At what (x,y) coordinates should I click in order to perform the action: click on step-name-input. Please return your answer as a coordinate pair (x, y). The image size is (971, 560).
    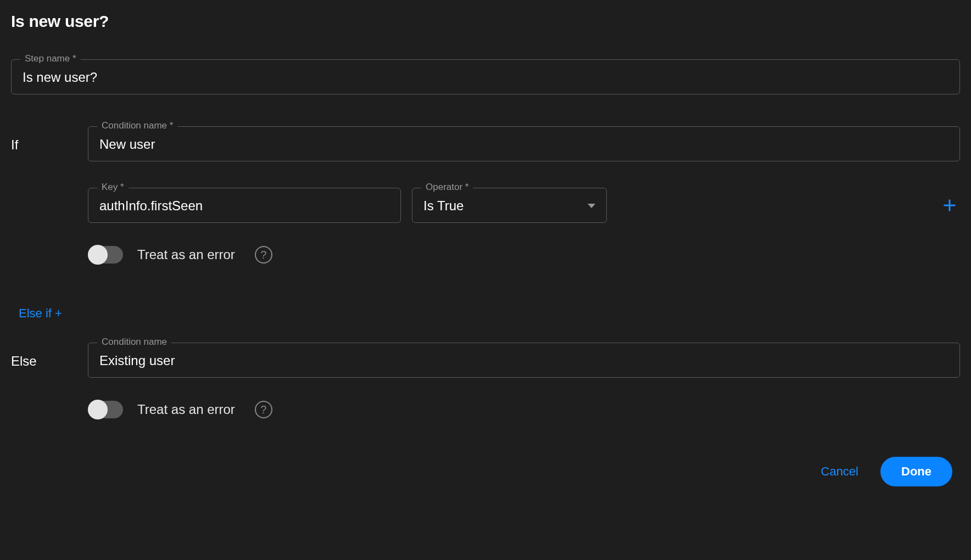
    Looking at the image, I should click on (486, 77).